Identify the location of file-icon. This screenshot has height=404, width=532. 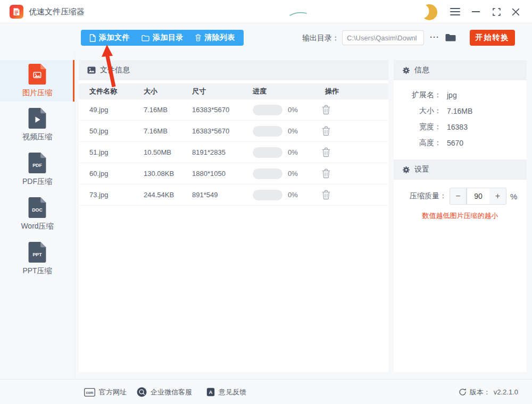
(93, 38).